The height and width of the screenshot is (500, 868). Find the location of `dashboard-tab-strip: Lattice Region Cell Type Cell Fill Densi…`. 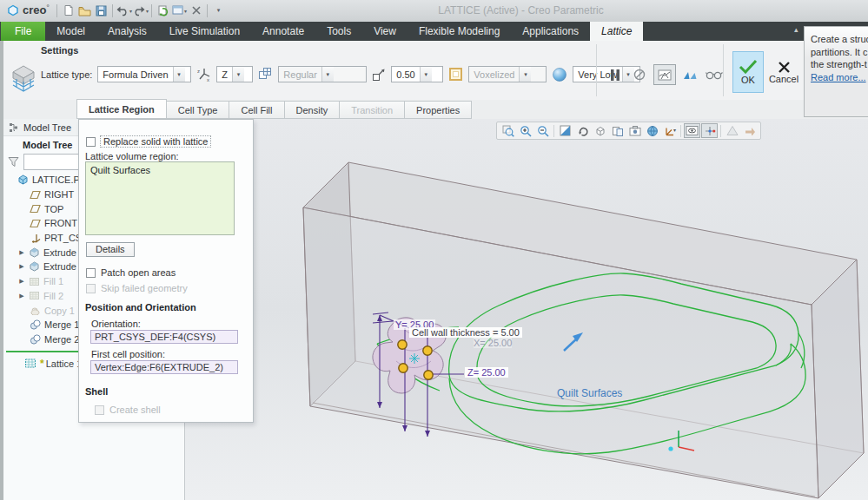

dashboard-tab-strip: Lattice Region Cell Type Cell Fill Densi… is located at coordinates (434, 109).